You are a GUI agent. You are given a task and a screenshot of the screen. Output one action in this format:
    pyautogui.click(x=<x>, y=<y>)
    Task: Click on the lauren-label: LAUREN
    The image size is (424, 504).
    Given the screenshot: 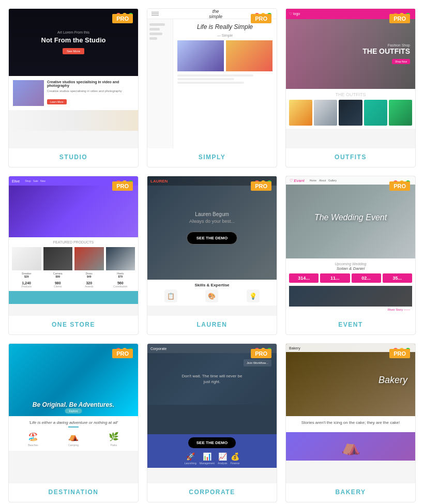 What is the action you would take?
    pyautogui.click(x=212, y=325)
    